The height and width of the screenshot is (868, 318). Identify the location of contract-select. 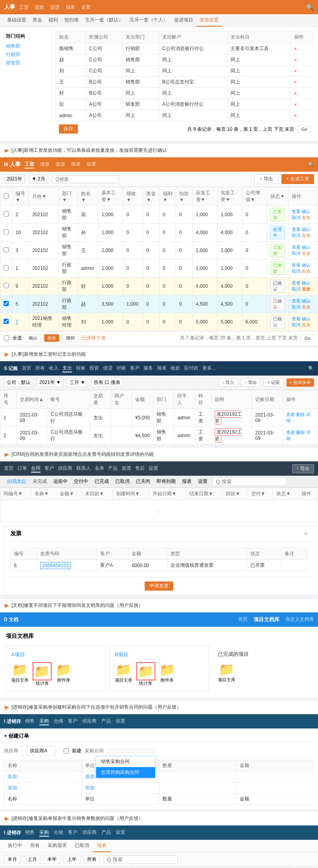
(131, 751).